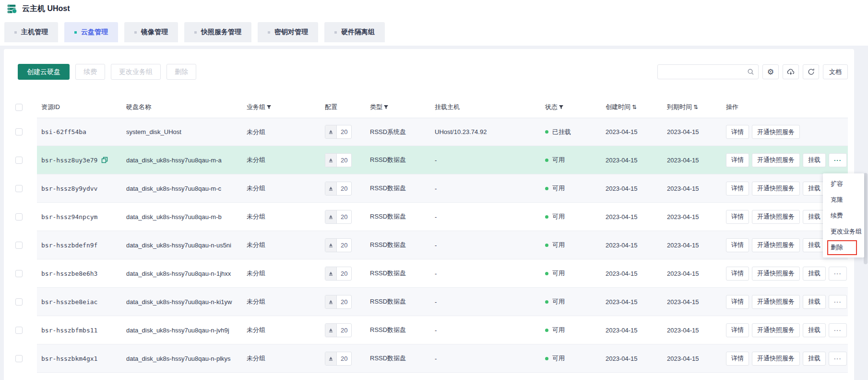 The height and width of the screenshot is (380, 868). What do you see at coordinates (338, 274) in the screenshot?
I see `disk-size-badge: 20` at bounding box center [338, 274].